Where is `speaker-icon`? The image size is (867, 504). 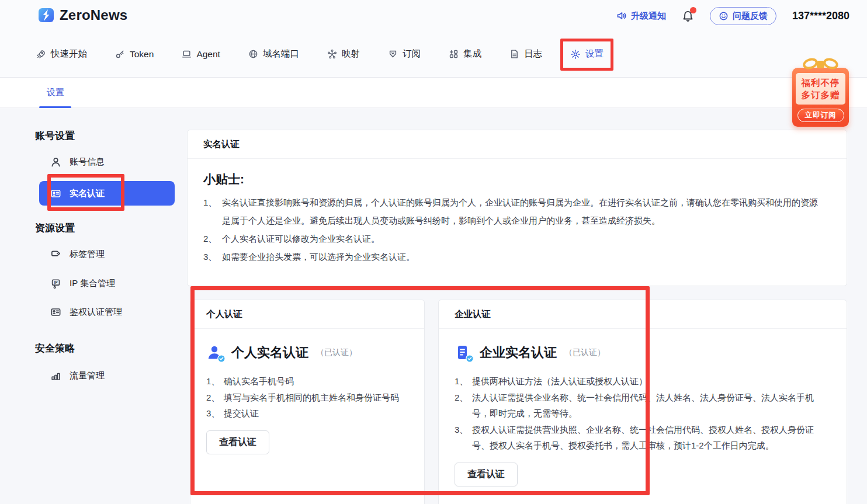
speaker-icon is located at coordinates (622, 16).